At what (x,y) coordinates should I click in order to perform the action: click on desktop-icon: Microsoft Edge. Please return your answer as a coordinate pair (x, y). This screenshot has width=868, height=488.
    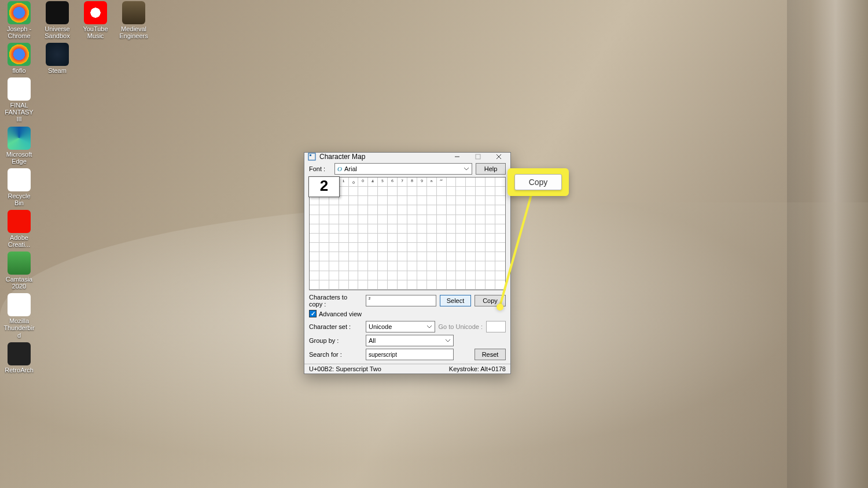
    Looking at the image, I should click on (19, 146).